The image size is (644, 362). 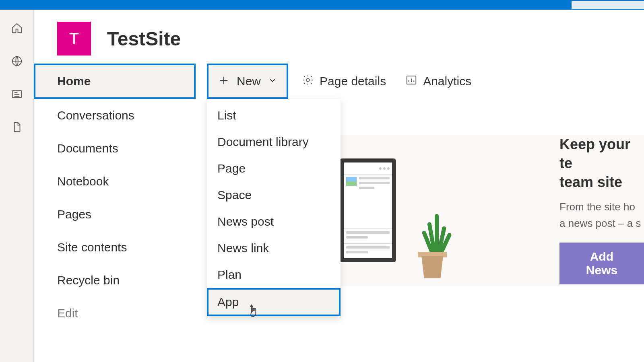 What do you see at coordinates (120, 214) in the screenshot?
I see `nav-item-pages: Pages` at bounding box center [120, 214].